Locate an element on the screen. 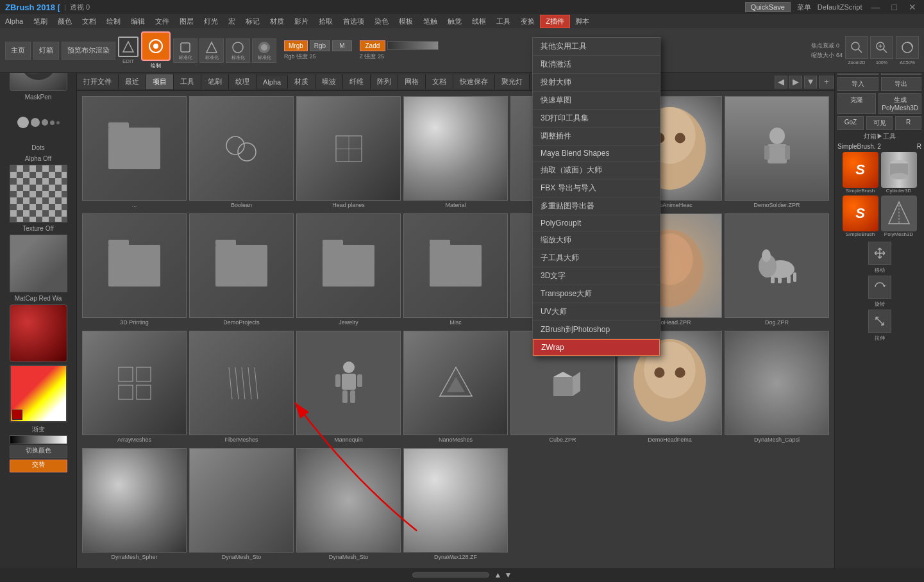 The width and height of the screenshot is (924, 582). file-item-dynamesh-capsi: DynaMesh_Capsi is located at coordinates (777, 388).